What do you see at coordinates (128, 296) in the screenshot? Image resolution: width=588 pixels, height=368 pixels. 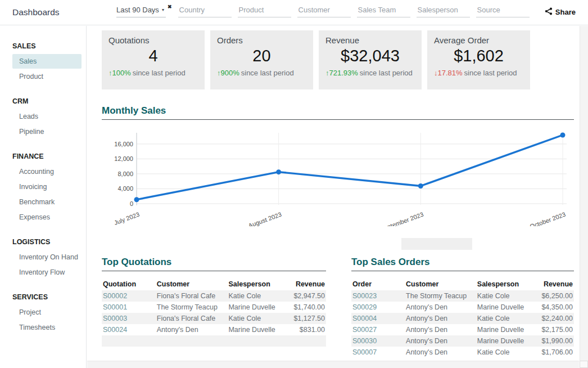 I see `record-link: S00002` at bounding box center [128, 296].